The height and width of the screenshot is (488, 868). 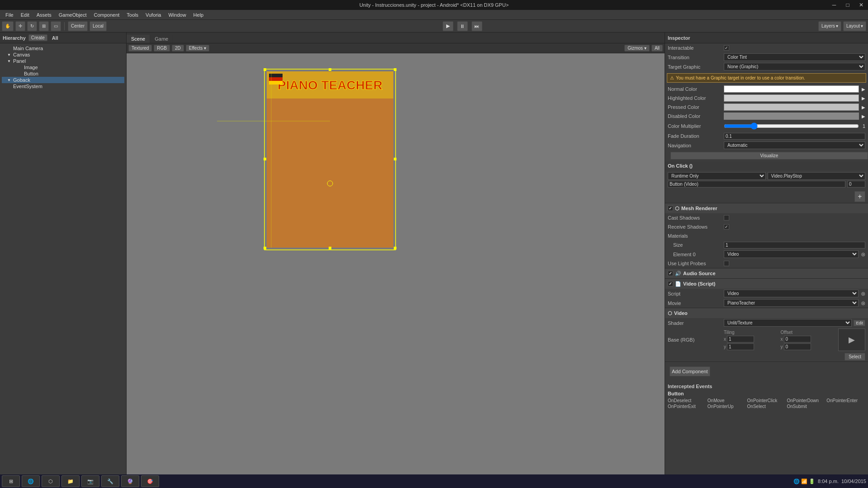 I want to click on runtime-only-select: Runtime Only, so click(x=717, y=176).